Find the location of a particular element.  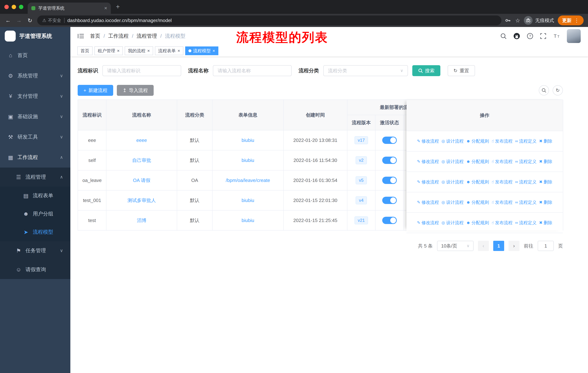

process-name-input is located at coordinates (252, 71).